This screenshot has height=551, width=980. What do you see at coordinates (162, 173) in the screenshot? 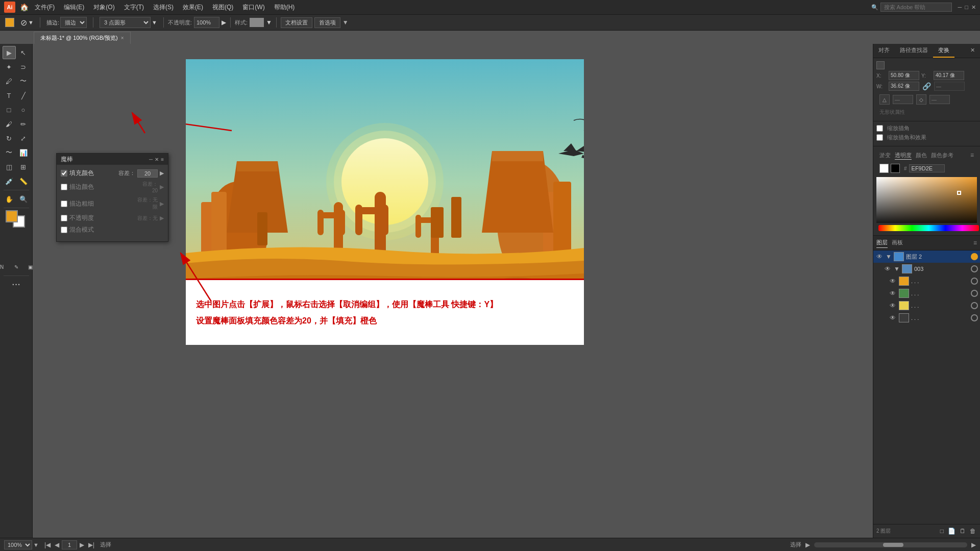
I see `fill-arrow-icon: ▶` at bounding box center [162, 173].